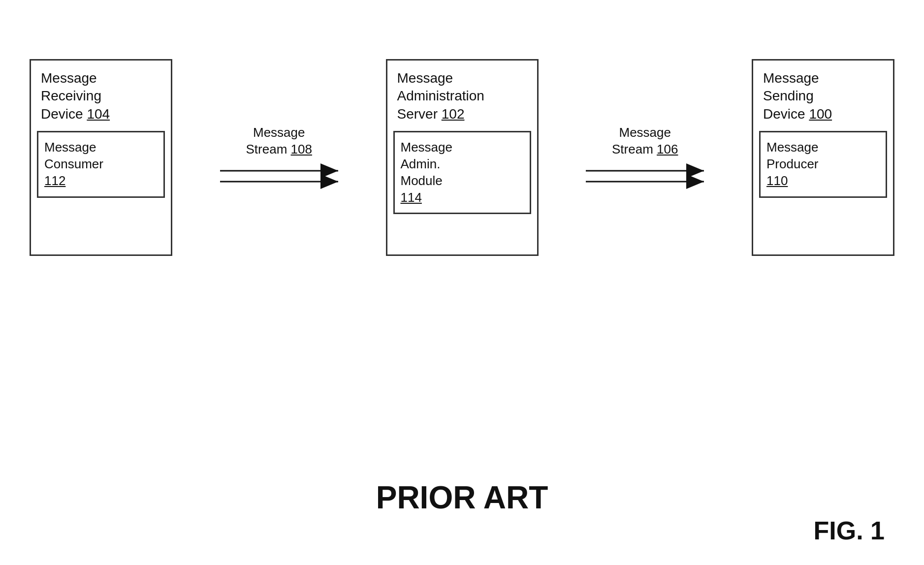  I want to click on center-device-title: MessageAdministrationServer 102, so click(462, 96).